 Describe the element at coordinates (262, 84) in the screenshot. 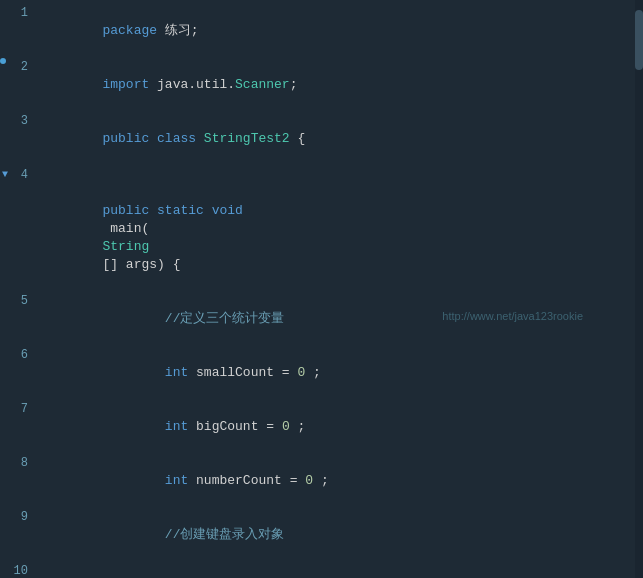

I see `class-name: Scanner` at that location.